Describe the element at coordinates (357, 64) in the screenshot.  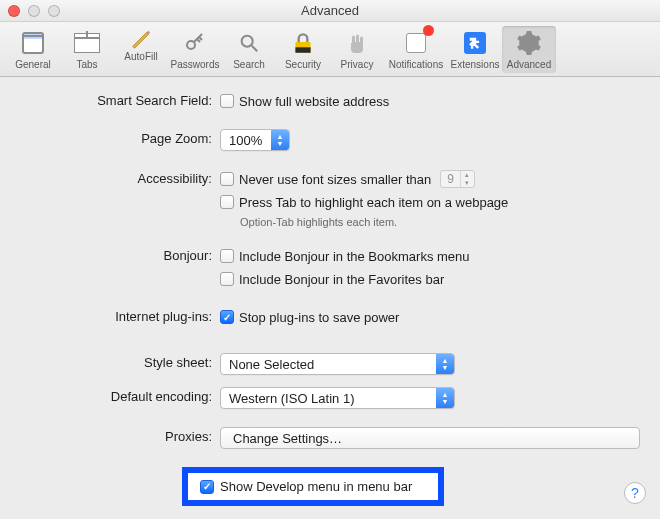
I see `tab-label: Privacy` at that location.